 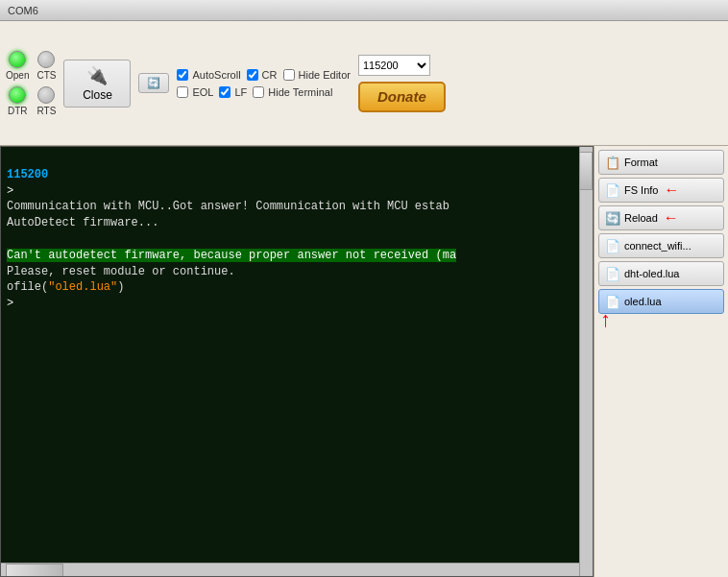 What do you see at coordinates (300, 92) in the screenshot?
I see `hide-terminal-label: Hide Terminal` at bounding box center [300, 92].